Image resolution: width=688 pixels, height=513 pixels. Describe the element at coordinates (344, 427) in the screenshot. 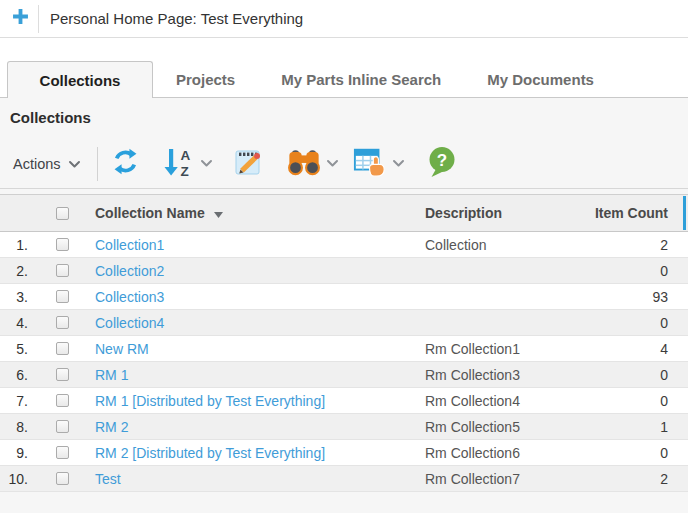

I see `table-row: 8.RM 2Rm Collection51` at that location.